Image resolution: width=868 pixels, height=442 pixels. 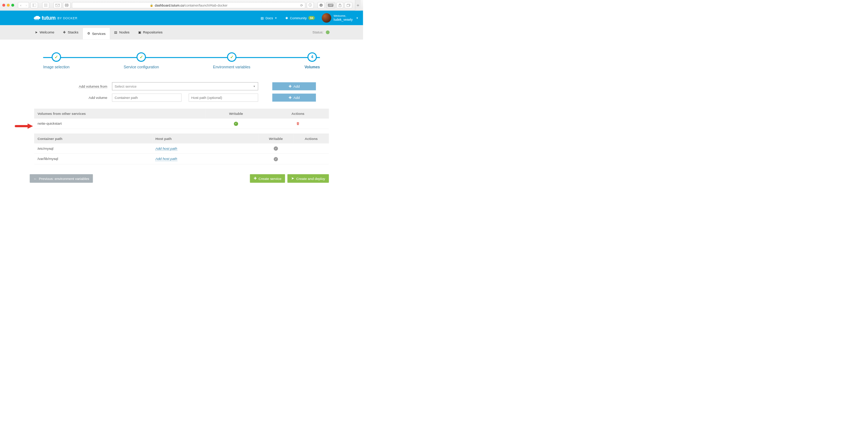 I want to click on wizard-step-service-config: ✓ Service configuration, so click(x=141, y=61).